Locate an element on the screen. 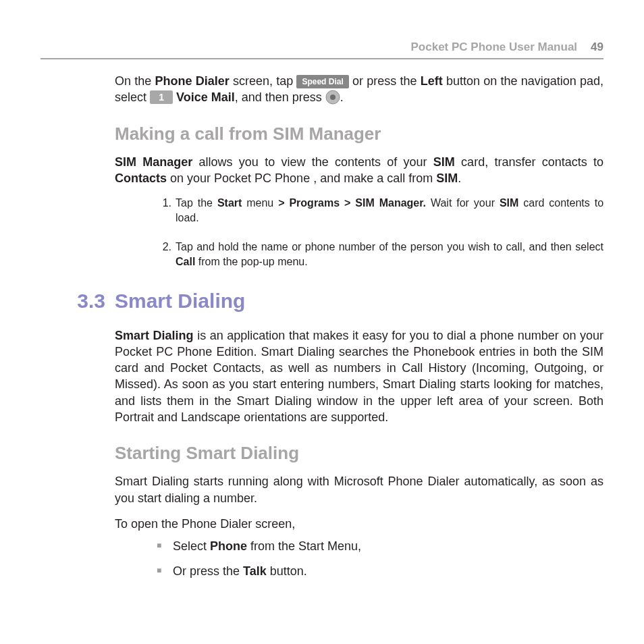 The height and width of the screenshot is (644, 644). text: , and then press is located at coordinates (280, 97).